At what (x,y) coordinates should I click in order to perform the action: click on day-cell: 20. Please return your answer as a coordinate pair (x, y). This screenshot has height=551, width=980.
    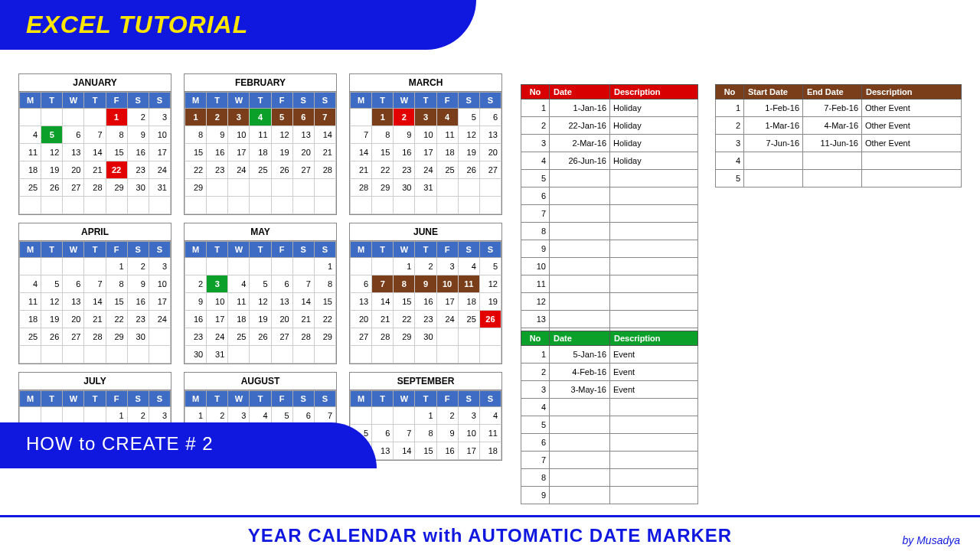
    Looking at the image, I should click on (74, 170).